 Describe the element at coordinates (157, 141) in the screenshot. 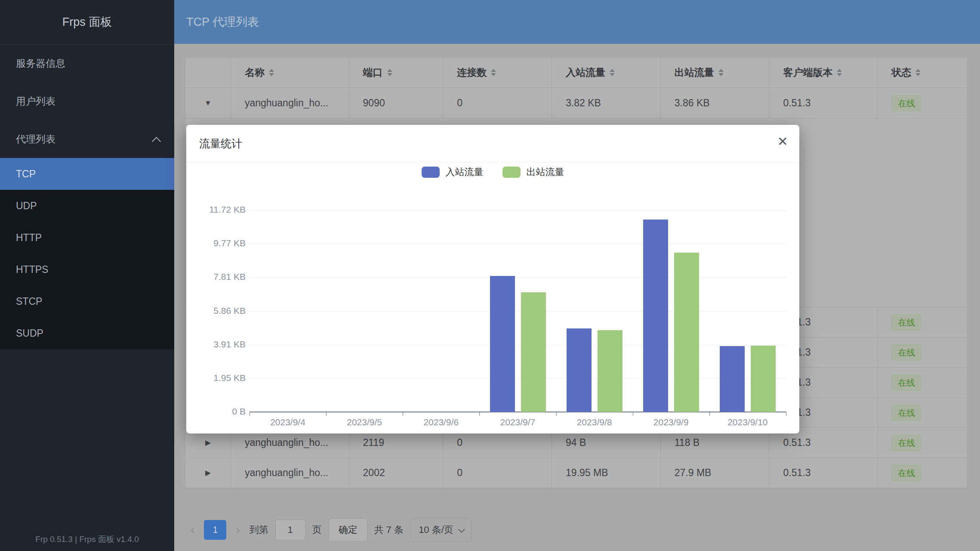

I see `chevron-up-icon` at that location.